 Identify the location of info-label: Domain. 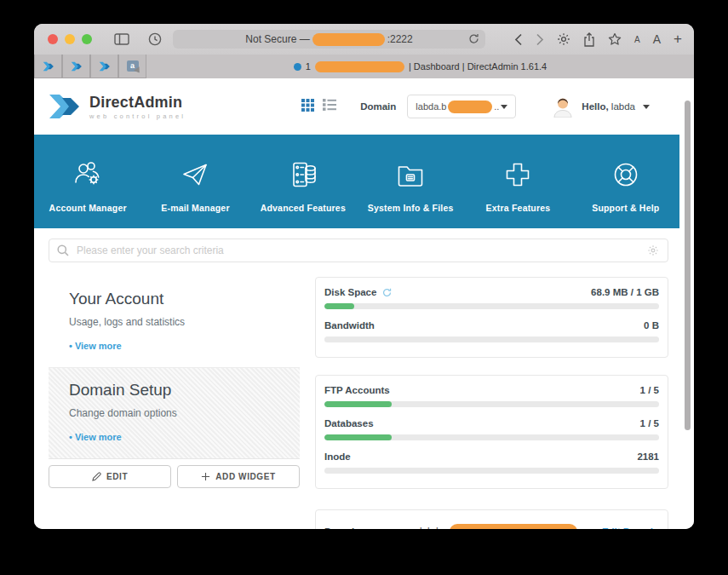
(372, 528).